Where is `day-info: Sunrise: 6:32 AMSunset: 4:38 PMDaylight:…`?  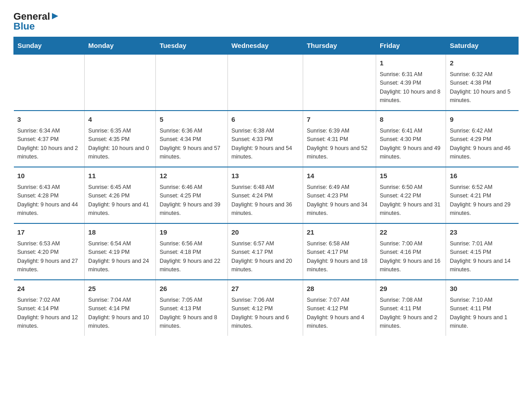 day-info: Sunrise: 6:32 AMSunset: 4:38 PMDaylight:… is located at coordinates (482, 88).